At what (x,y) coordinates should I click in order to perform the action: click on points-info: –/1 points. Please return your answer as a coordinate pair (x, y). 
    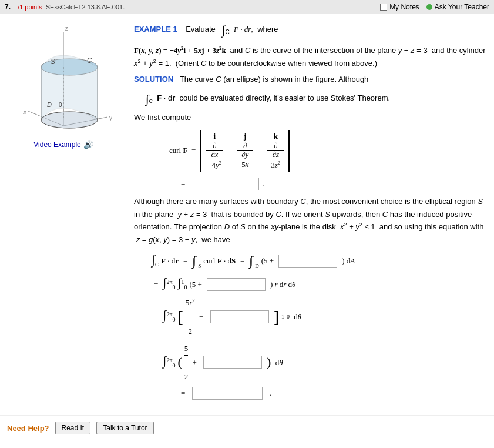
    Looking at the image, I should click on (28, 7).